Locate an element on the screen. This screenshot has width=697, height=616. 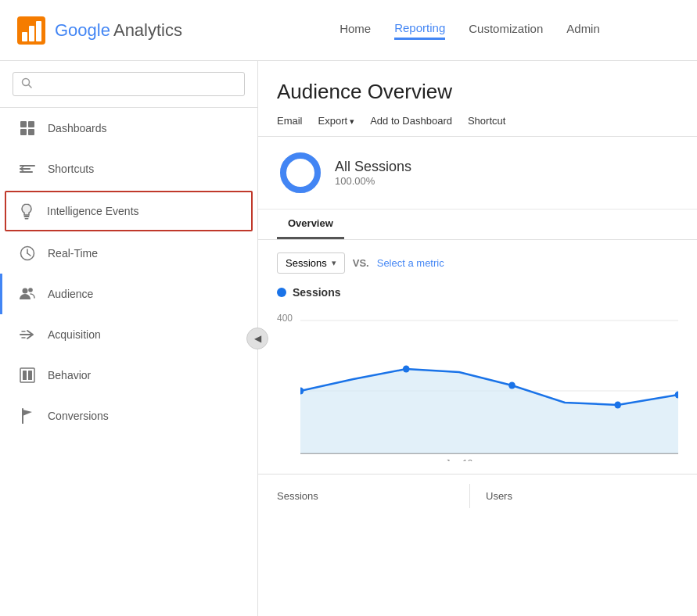
legend-dot is located at coordinates (282, 292).